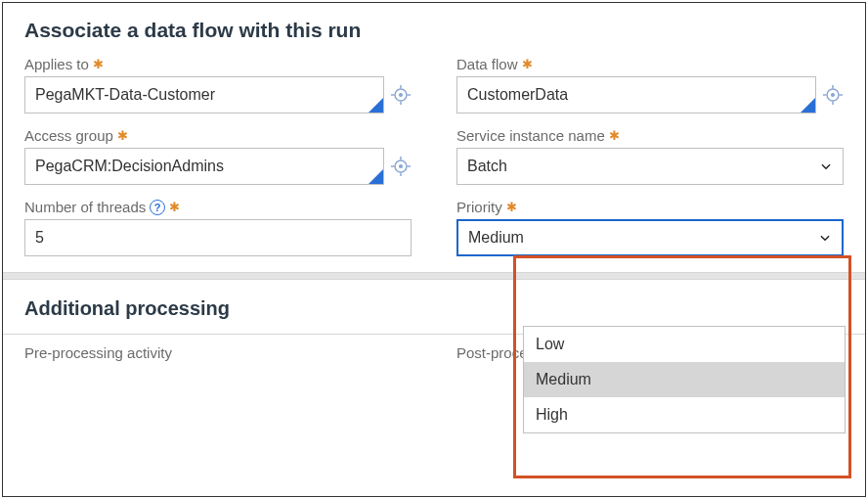  What do you see at coordinates (434, 276) in the screenshot?
I see `section-divider` at bounding box center [434, 276].